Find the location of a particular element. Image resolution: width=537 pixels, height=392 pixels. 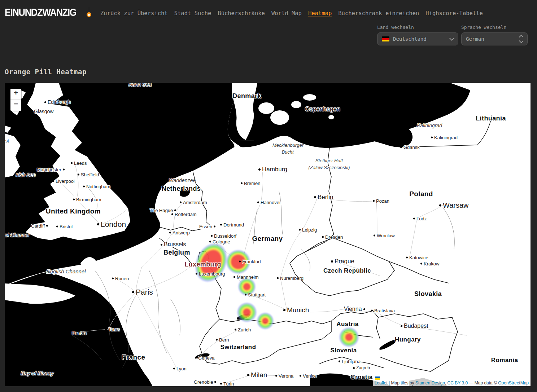

map-zoom-control: + − is located at coordinates (16, 100).